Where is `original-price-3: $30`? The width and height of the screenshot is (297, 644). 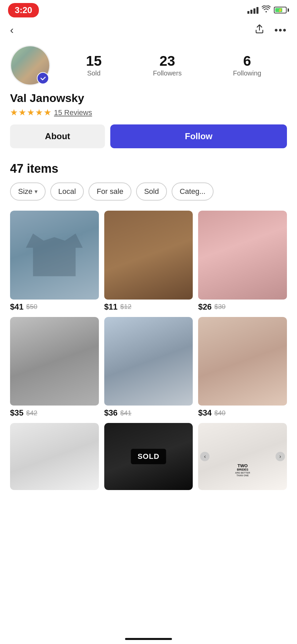
original-price-3: $30 is located at coordinates (220, 307).